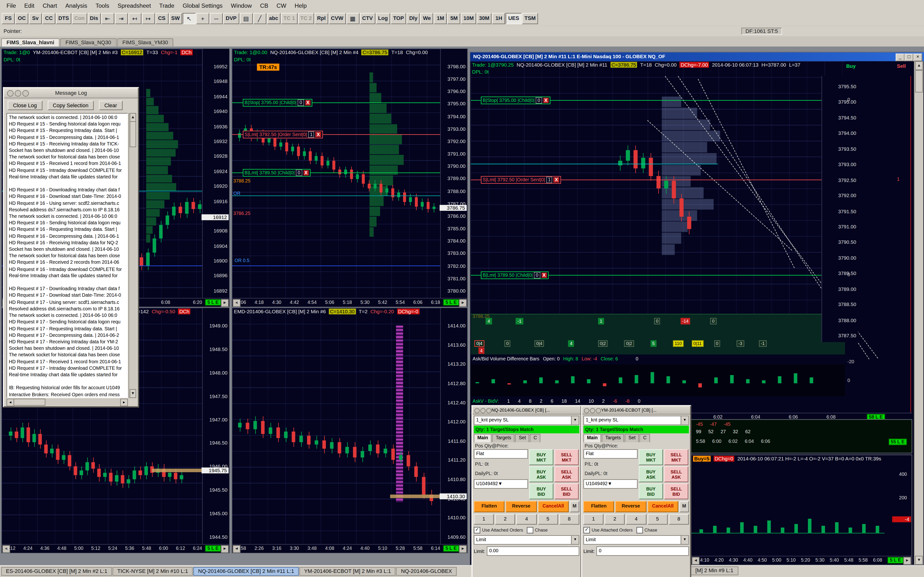 Image resolution: width=924 pixels, height=577 pixels. Describe the element at coordinates (441, 18) in the screenshot. I see `toolbar-button-1m: 1M` at that location.